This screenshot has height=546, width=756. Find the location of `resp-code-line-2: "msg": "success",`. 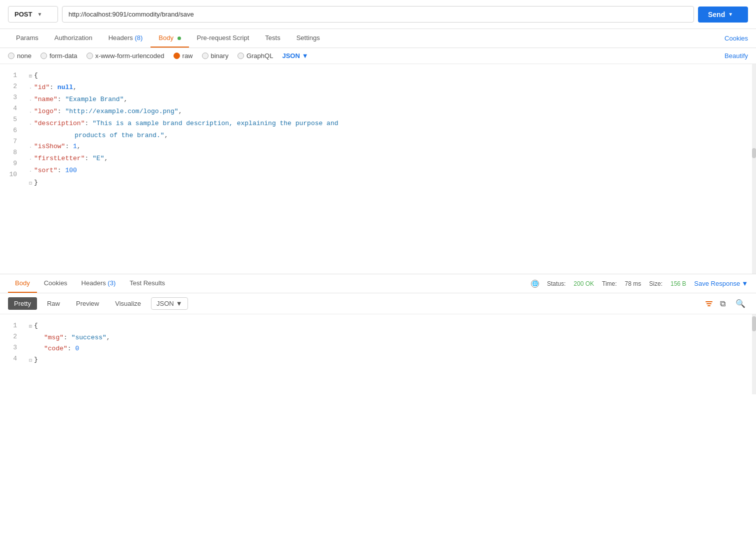

resp-code-line-2: "msg": "success", is located at coordinates (392, 338).